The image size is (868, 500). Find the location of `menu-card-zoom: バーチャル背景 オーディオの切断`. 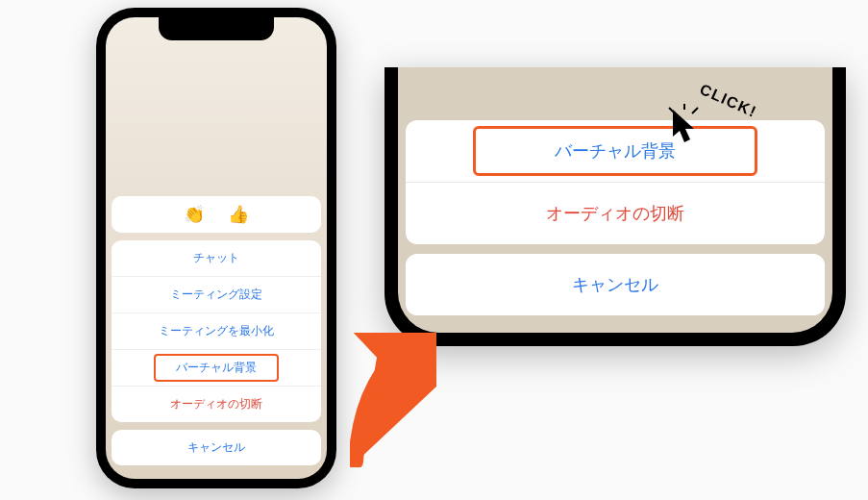

menu-card-zoom: バーチャル背景 オーディオの切断 is located at coordinates (615, 183).